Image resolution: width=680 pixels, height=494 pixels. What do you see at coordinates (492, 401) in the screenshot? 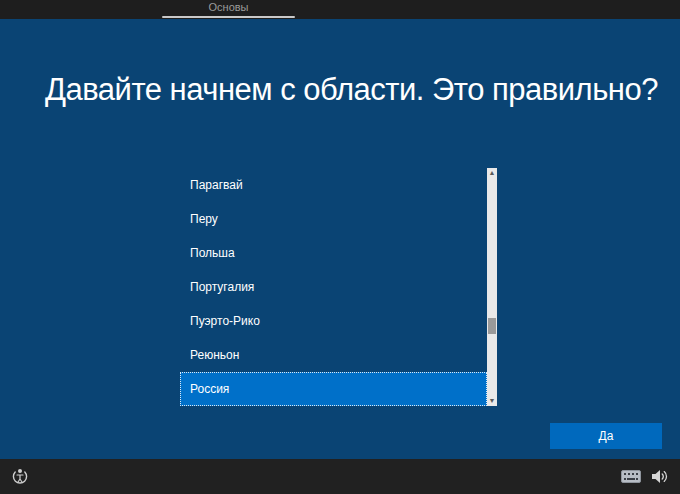
I see `scrollbar-down-arrow: ▼` at bounding box center [492, 401].